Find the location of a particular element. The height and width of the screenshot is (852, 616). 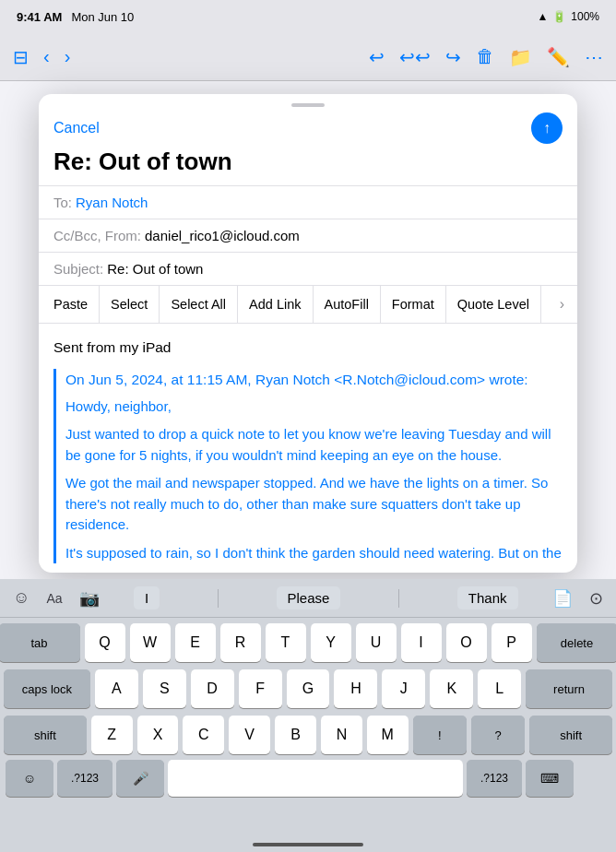

key-o: O is located at coordinates (467, 643).